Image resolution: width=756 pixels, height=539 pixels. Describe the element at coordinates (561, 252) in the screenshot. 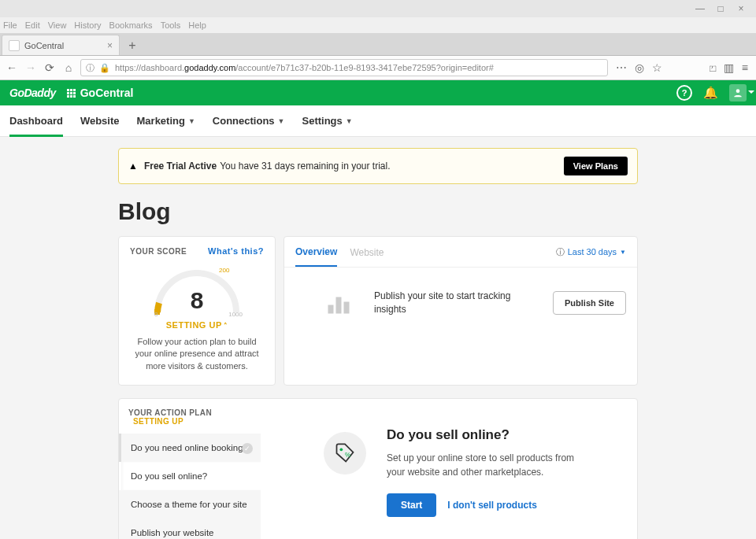

I see `info-icon: ⓘ` at that location.